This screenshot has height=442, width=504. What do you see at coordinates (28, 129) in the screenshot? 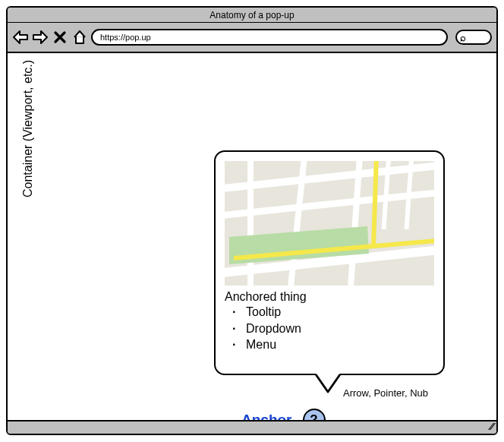
I see `container-label: Container (Viewport, etc.)` at bounding box center [28, 129].